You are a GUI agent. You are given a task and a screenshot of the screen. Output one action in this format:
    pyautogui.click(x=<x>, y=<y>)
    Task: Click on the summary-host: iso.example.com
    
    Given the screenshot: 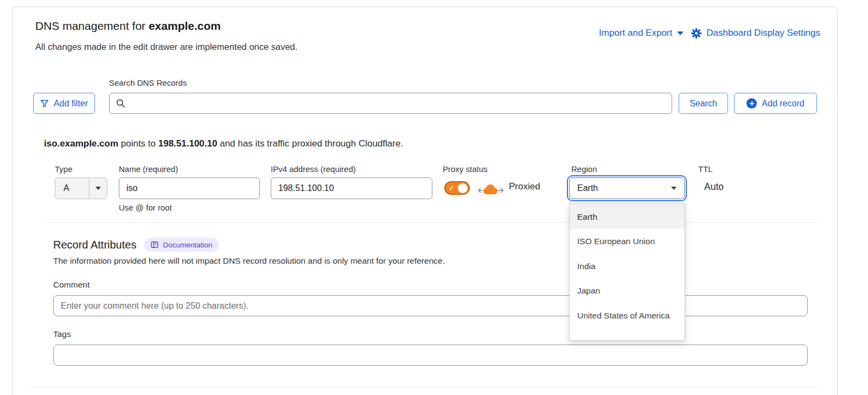 What is the action you would take?
    pyautogui.click(x=81, y=143)
    